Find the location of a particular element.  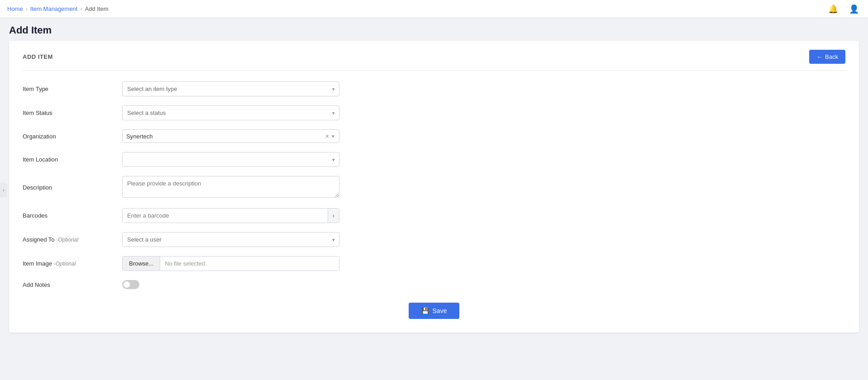

save-icon: 💾 is located at coordinates (425, 311).